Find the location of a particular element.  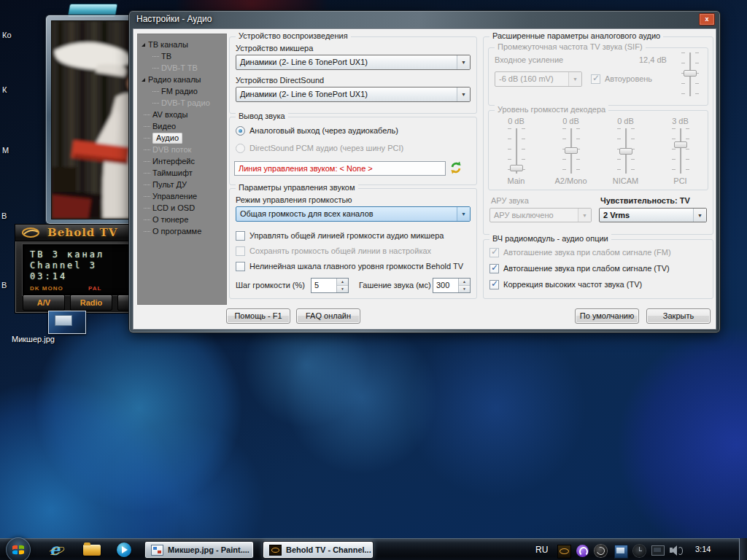

group-title: ВЧ радиомодуль - аудио опции is located at coordinates (550, 238).